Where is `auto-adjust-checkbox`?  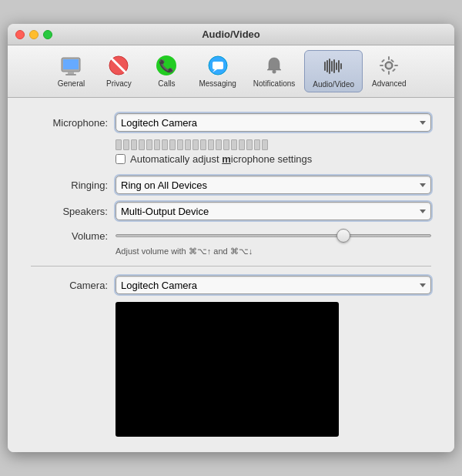 auto-adjust-checkbox is located at coordinates (120, 159).